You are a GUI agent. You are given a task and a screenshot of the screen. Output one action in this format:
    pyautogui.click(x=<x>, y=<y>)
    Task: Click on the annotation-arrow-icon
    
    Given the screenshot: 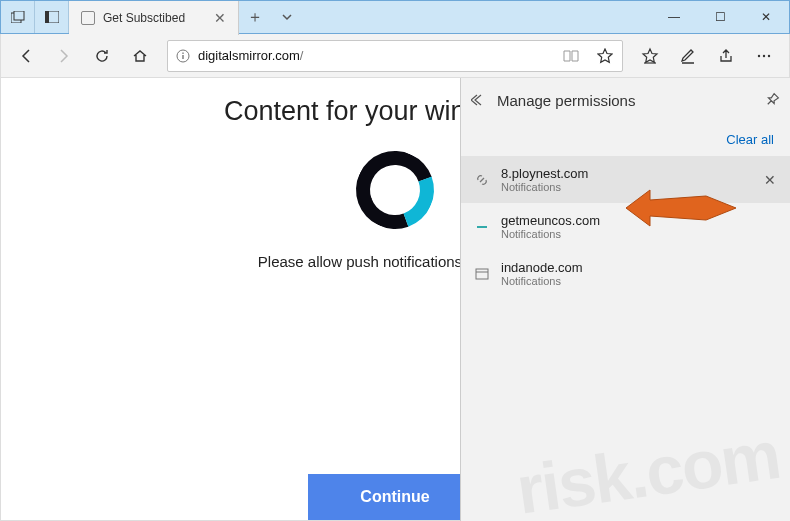 What is the action you would take?
    pyautogui.click(x=681, y=208)
    